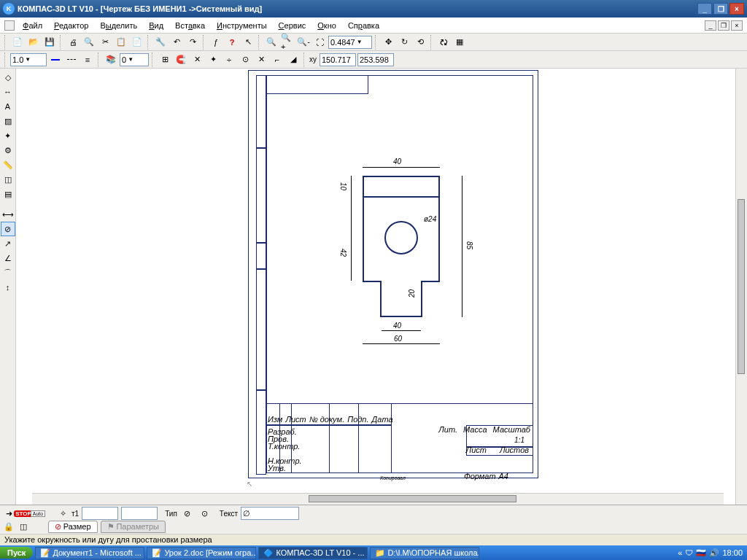  I want to click on arc-dim-tool: ⌒, so click(8, 273).